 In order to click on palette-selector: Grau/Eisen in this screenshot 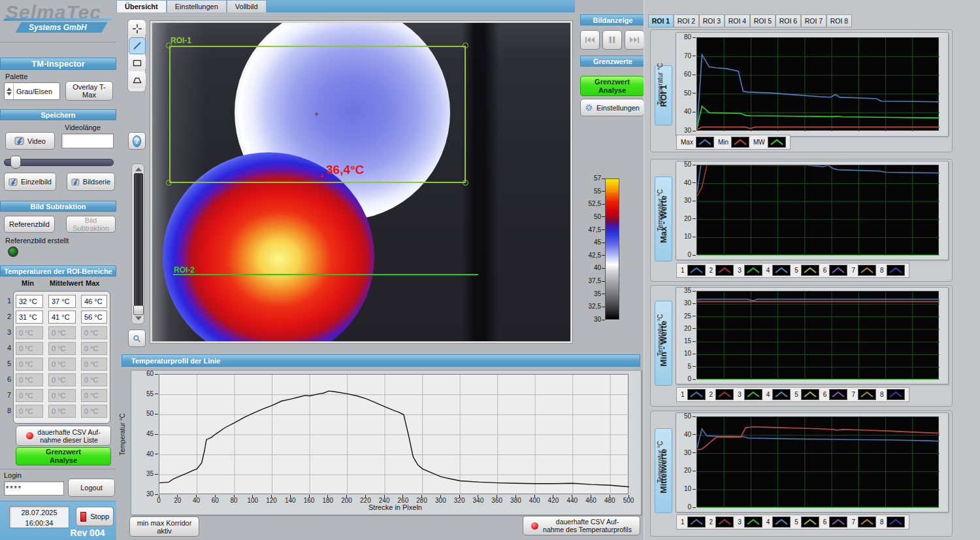, I will do `click(32, 92)`.